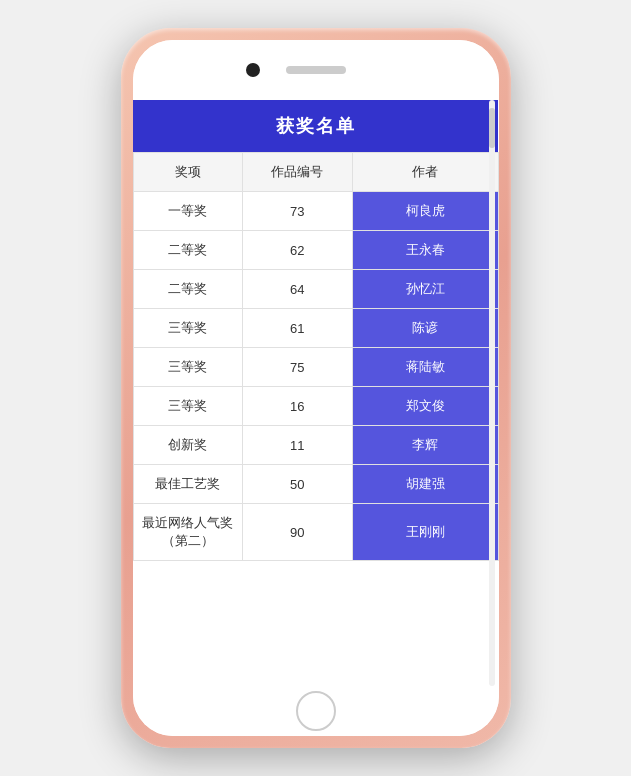 This screenshot has width=631, height=776. I want to click on table-row: 三等奖61陈谚, so click(316, 328).